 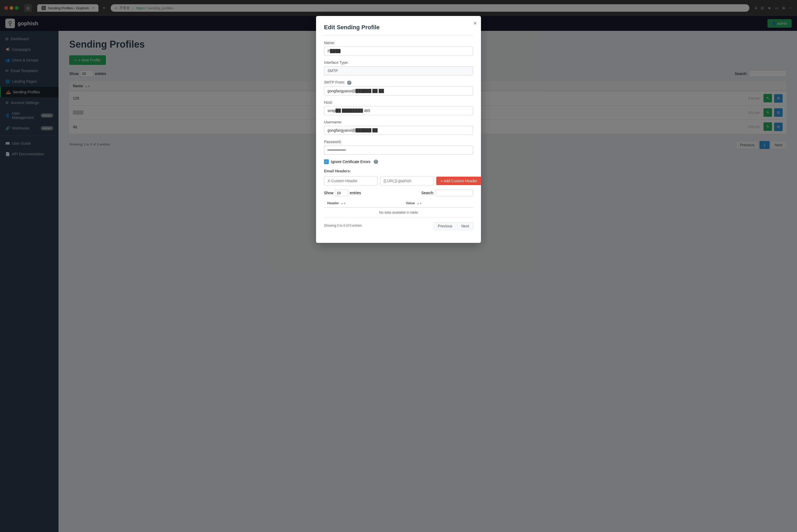 What do you see at coordinates (398, 62) in the screenshot?
I see `interface-type-label: Interface Type:` at bounding box center [398, 62].